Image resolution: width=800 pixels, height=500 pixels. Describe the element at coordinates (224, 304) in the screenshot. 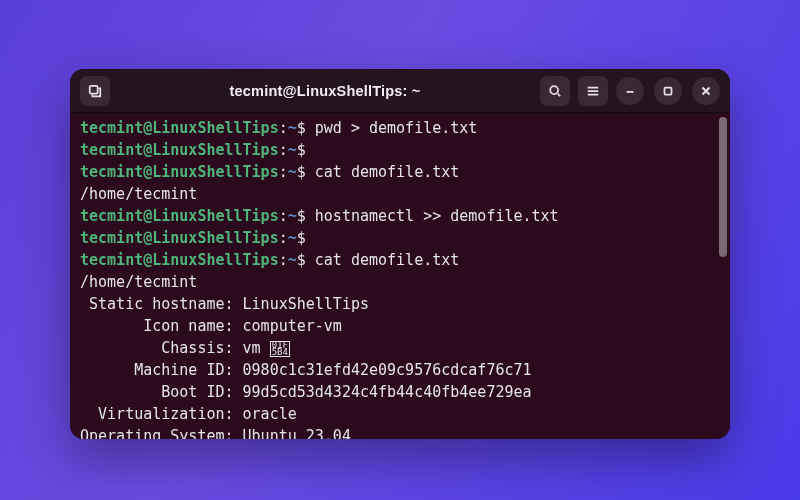

I see `output-text: Static hostname: LinuxShellTips` at that location.